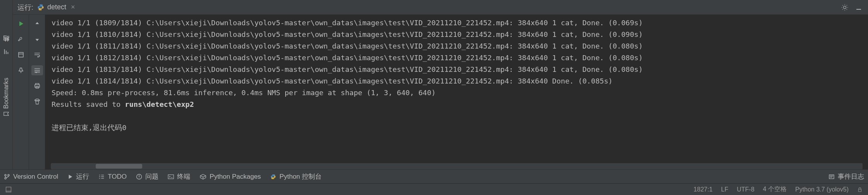 Image resolution: width=868 pixels, height=195 pixels. Describe the element at coordinates (37, 70) in the screenshot. I see `scroll-to-end-button` at that location.